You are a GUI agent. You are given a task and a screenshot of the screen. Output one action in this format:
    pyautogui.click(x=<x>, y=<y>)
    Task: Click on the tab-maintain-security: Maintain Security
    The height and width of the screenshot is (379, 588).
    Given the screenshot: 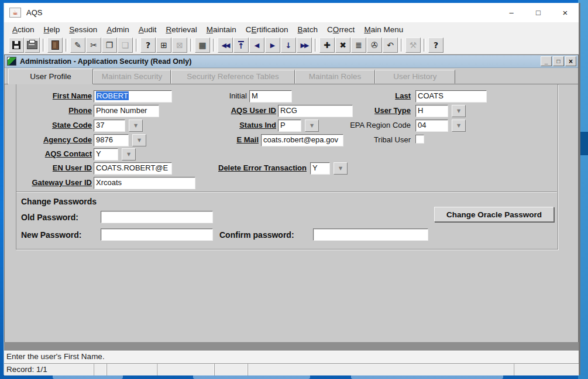 What is the action you would take?
    pyautogui.click(x=132, y=77)
    